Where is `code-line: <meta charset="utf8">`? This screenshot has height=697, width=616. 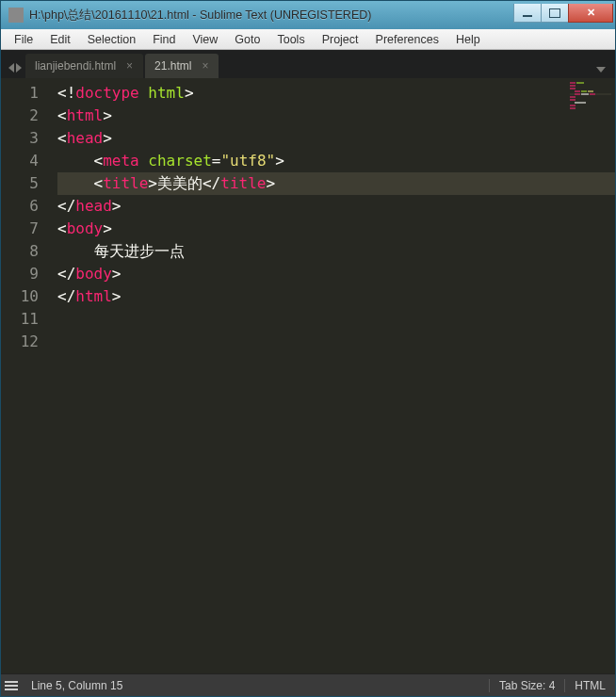 code-line: <meta charset="utf8"> is located at coordinates (336, 161).